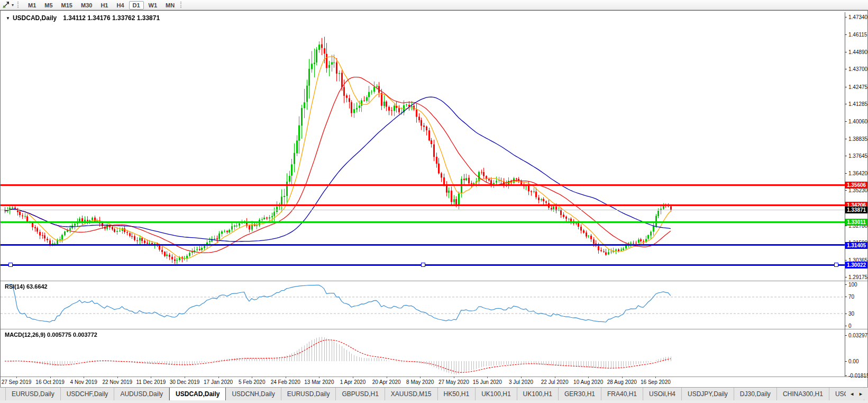  What do you see at coordinates (856, 185) in the screenshot?
I see `price-level-chip-1.35606: 1.35606` at bounding box center [856, 185].